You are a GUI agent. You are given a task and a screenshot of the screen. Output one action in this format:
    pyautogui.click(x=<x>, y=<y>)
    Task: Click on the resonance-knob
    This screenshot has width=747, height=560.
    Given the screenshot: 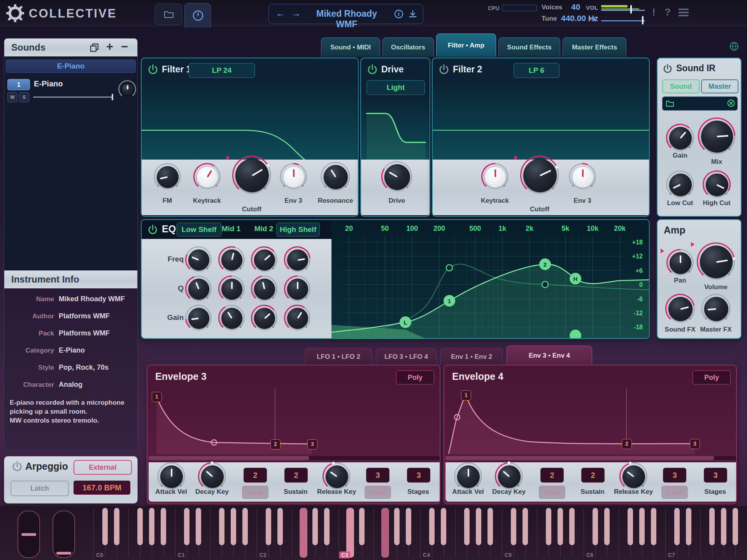 What is the action you would take?
    pyautogui.click(x=335, y=177)
    